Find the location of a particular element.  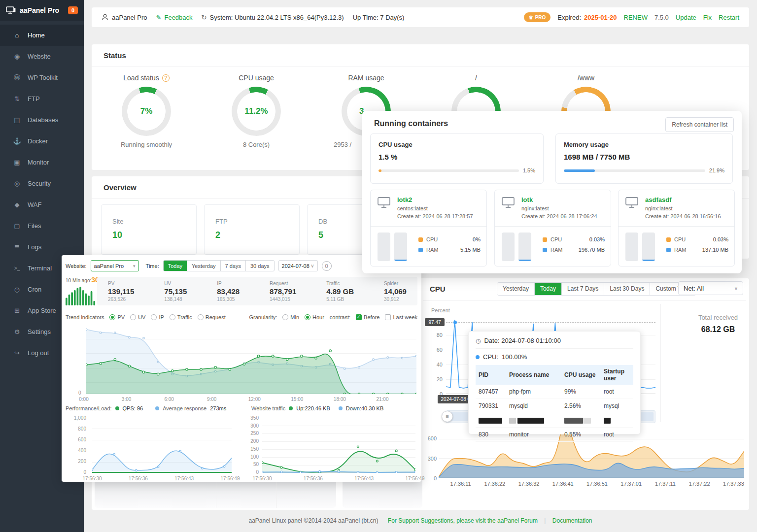

cpu-y-axis: 806040200 is located at coordinates (436, 365).